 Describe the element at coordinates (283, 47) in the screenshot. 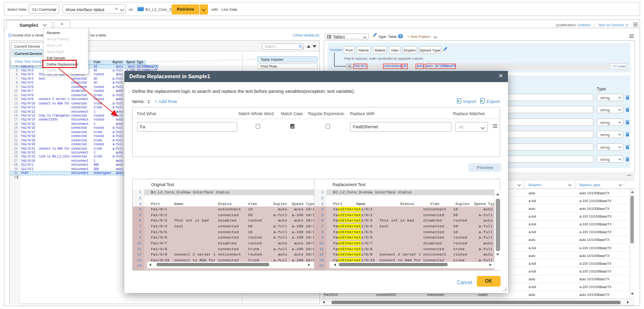

I see `search-input: Search...` at that location.